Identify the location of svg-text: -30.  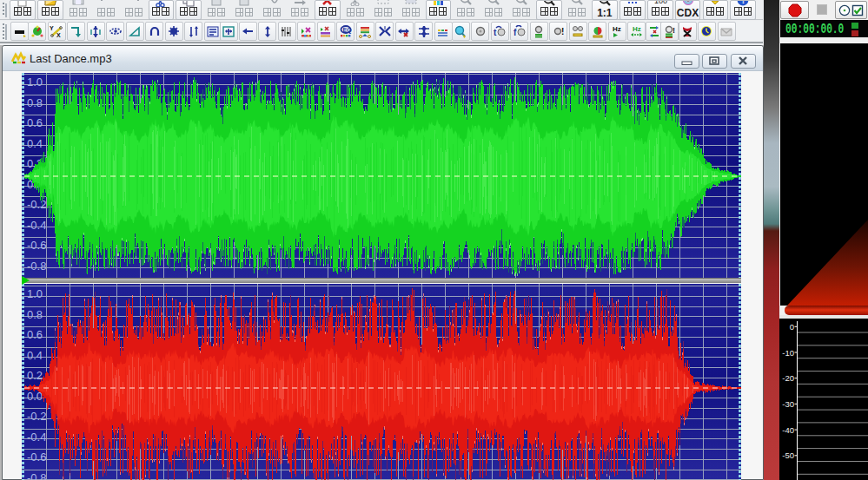
(788, 404).